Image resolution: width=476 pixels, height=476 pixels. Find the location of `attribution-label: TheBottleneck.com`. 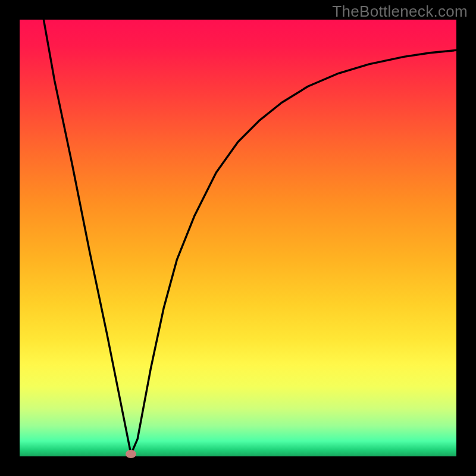

attribution-label: TheBottleneck.com is located at coordinates (400, 12).